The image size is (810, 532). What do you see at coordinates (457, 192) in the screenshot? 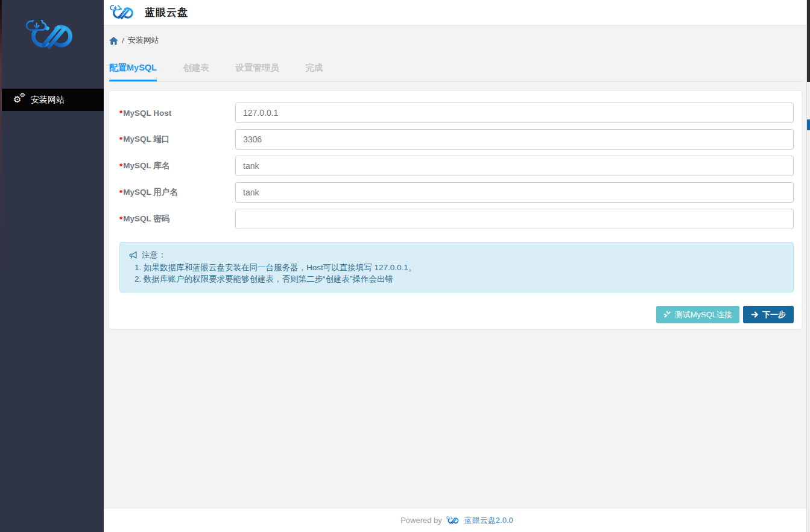
I see `form-row-mysql-username: * MySQL 用户名` at bounding box center [457, 192].